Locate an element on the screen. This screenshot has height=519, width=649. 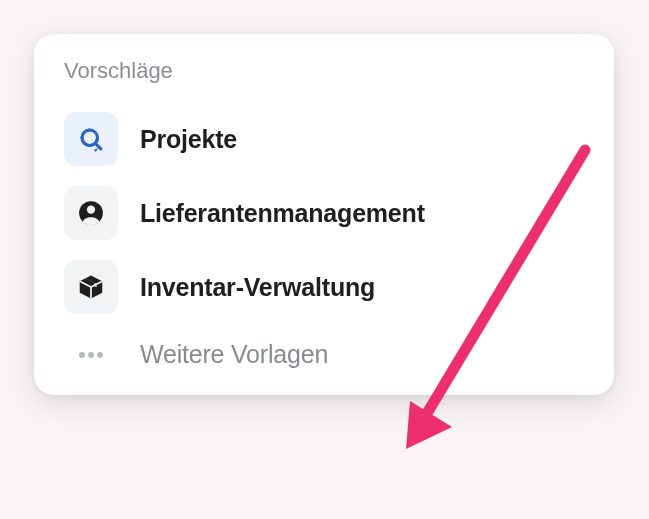
suggestion-item-label: Lieferantenmanagement is located at coordinates (282, 214).